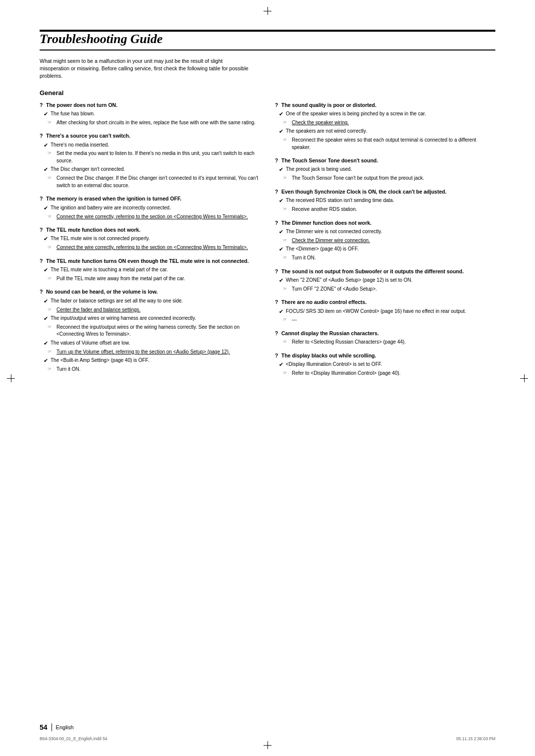  Describe the element at coordinates (385, 241) in the screenshot. I see `section-r4: ?The Dimmer function does not work.✔The …` at that location.